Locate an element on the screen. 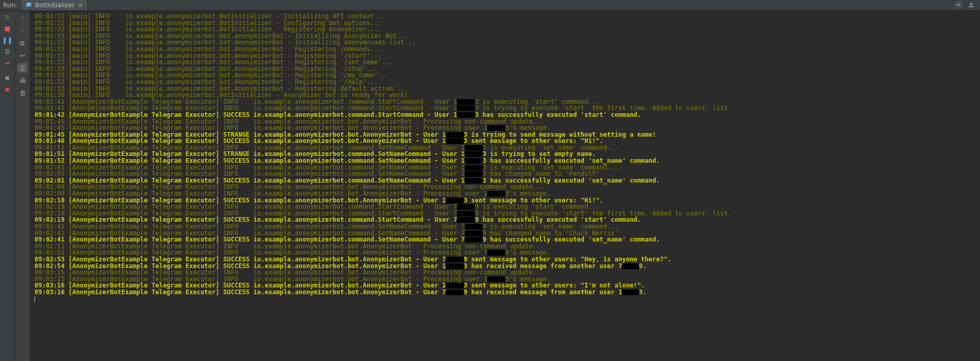 This screenshot has width=980, height=361. scroll-to-end-icon: ⤓ is located at coordinates (22, 68).